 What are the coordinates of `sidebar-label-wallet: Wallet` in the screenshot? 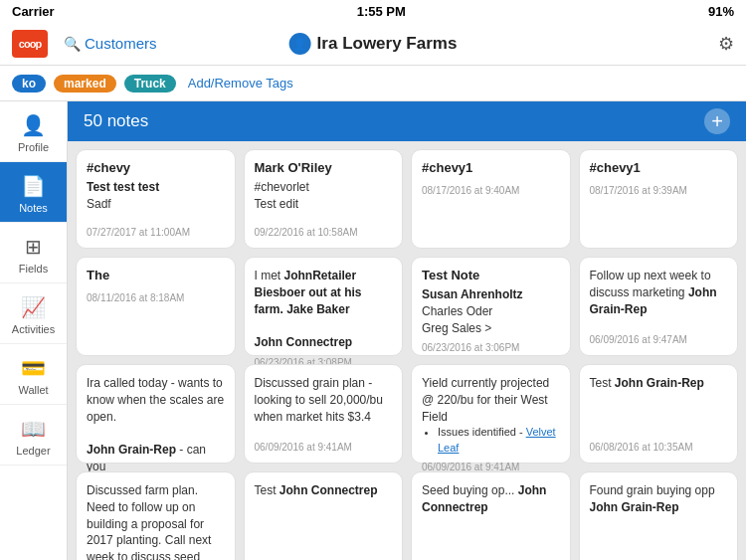 It's located at (33, 390).